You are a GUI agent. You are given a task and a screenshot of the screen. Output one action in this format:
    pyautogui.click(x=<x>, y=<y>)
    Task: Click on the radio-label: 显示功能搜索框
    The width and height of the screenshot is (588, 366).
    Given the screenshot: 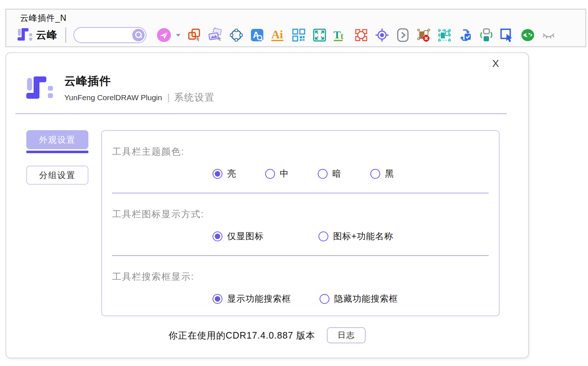 What is the action you would take?
    pyautogui.click(x=259, y=299)
    